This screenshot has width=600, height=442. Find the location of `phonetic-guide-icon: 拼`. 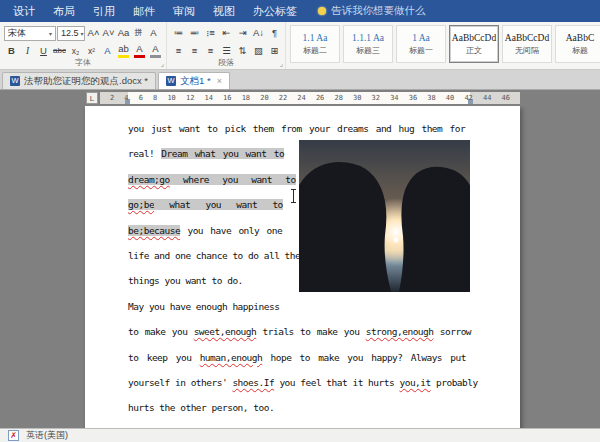

phonetic-guide-icon: 拼 is located at coordinates (138, 33).